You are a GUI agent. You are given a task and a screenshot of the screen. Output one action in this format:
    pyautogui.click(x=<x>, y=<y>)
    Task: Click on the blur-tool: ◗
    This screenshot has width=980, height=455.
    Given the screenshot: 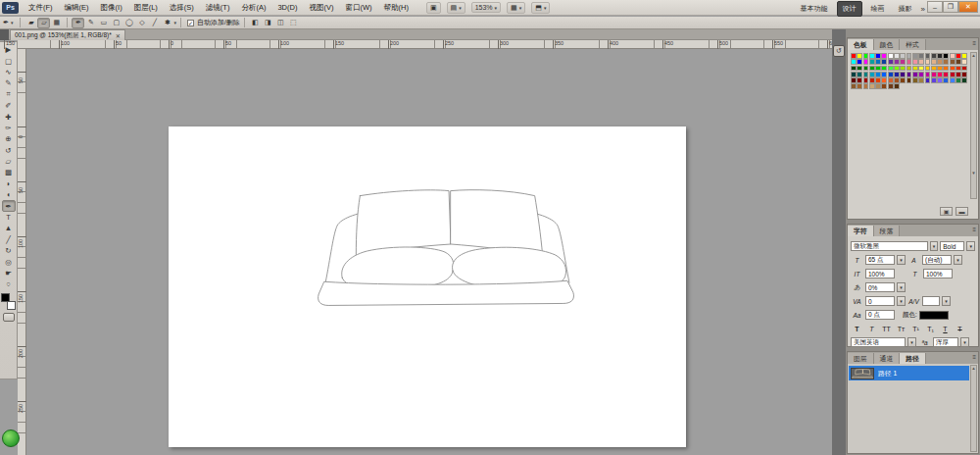 What is the action you would take?
    pyautogui.click(x=9, y=184)
    